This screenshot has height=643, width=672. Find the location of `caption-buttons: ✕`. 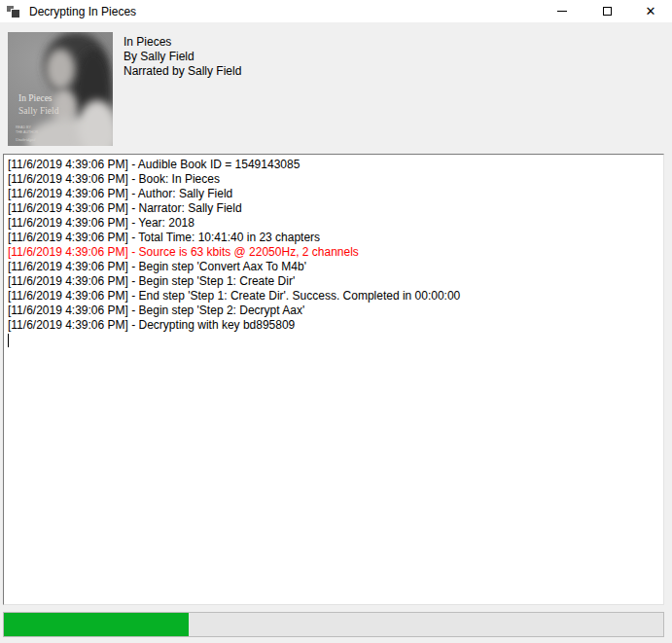

caption-buttons: ✕ is located at coordinates (606, 12).